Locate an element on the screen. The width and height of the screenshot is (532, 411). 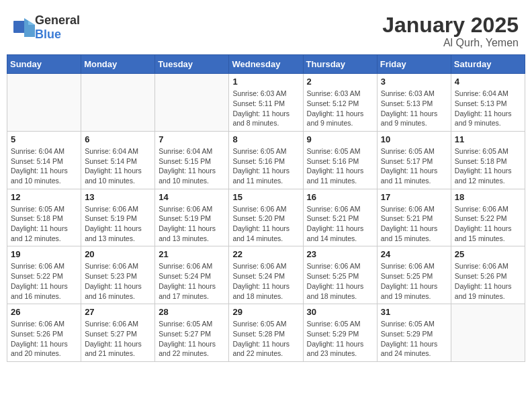
day-info: Sunrise: 6:03 AMSunset: 5:12 PMDaylight:… is located at coordinates (340, 109).